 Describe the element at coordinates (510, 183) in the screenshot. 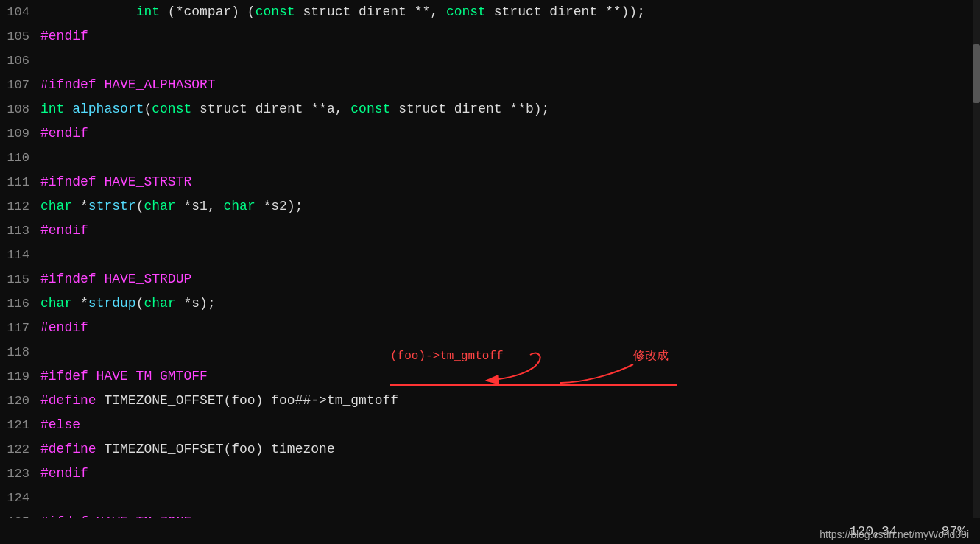

I see `line-content: #ifndef HAVE_STRSTR` at that location.